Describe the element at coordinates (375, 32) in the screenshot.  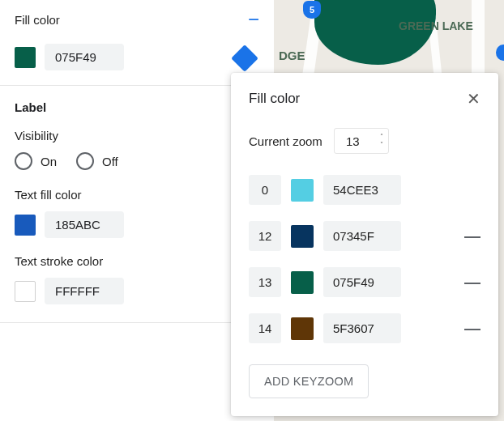
I see `map-polygon` at that location.